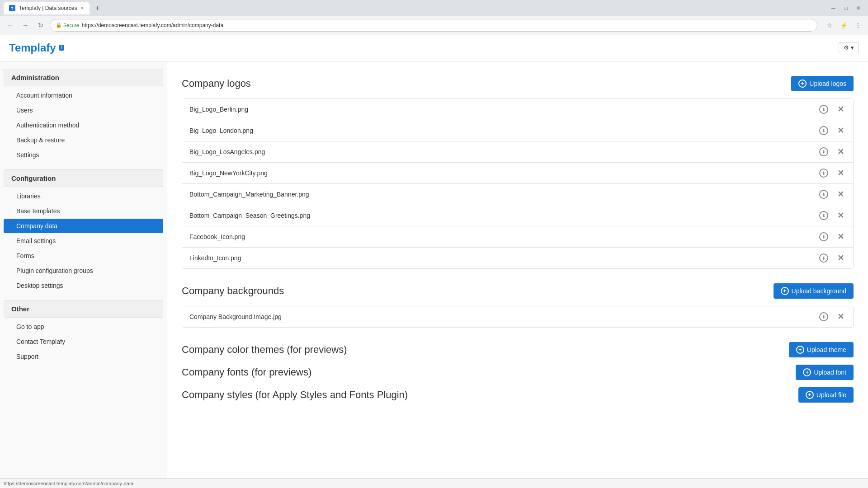 The width and height of the screenshot is (868, 488). I want to click on upload-font-label: Upload font, so click(830, 372).